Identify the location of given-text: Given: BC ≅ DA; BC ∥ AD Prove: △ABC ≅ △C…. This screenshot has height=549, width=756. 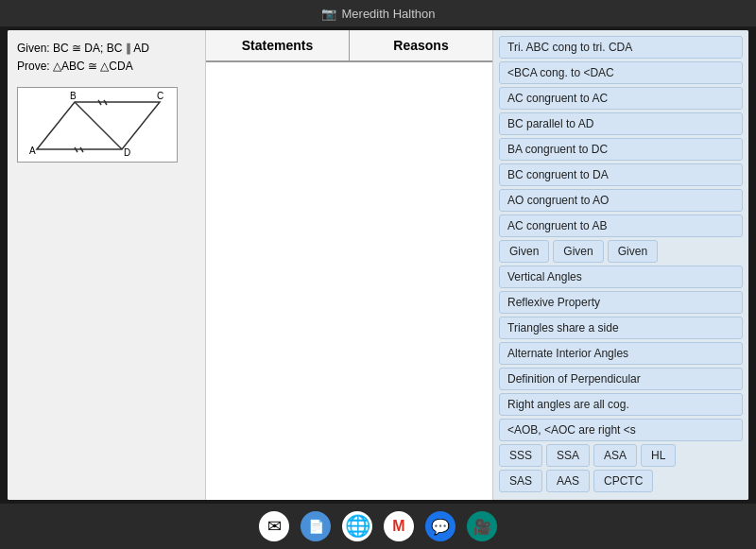
(106, 58).